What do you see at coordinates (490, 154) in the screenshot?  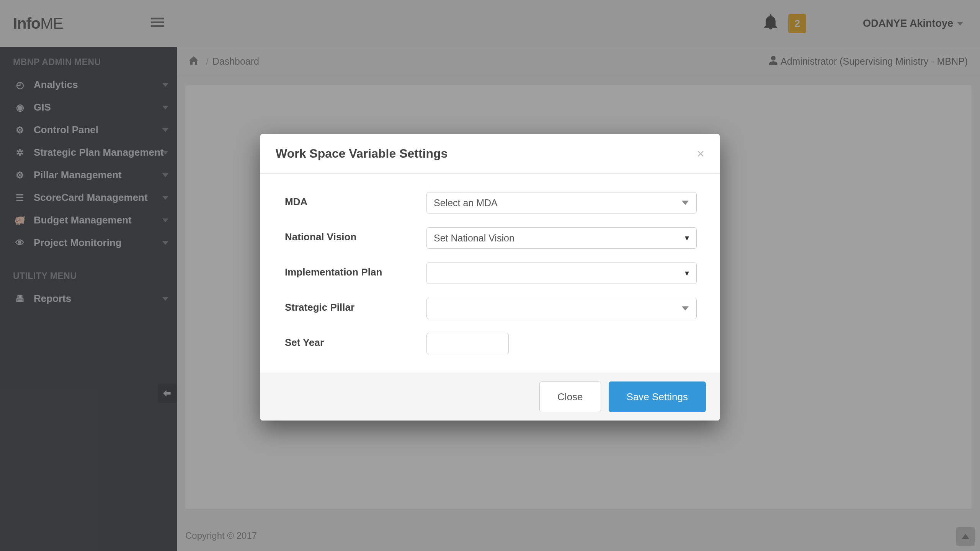 I see `modal-header: Work Space Variable Settings ×` at bounding box center [490, 154].